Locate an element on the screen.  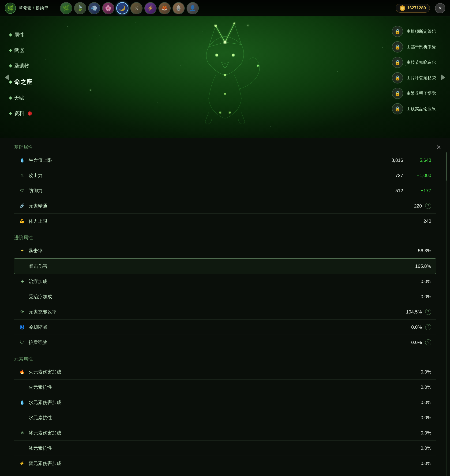
lock-item-4: 🔒 由片叶管窥枯荣 is located at coordinates (414, 78).